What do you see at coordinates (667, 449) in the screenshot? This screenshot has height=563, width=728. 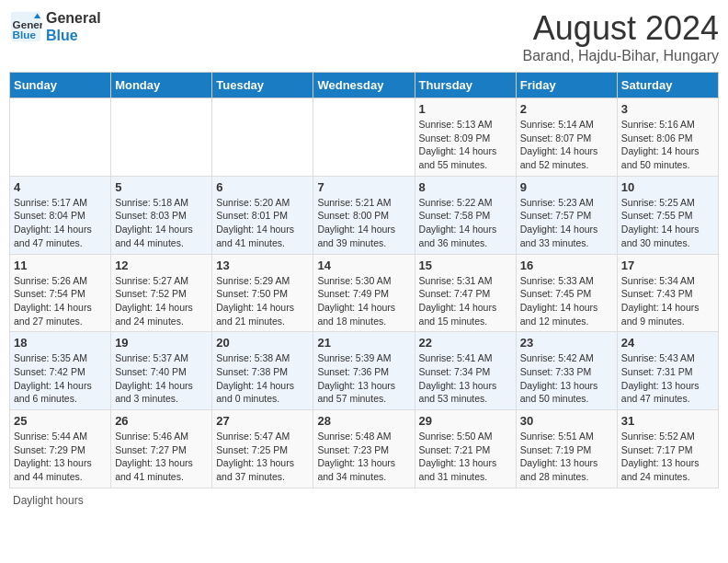 I see `calendar-cell: 31Sunrise: 5:52 AM Sunset: 7:17 PM Dayli…` at bounding box center [667, 449].